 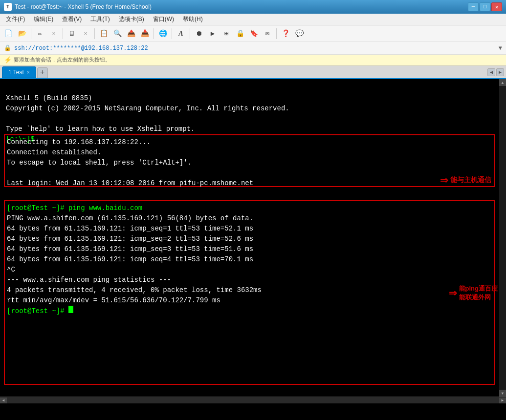 What do you see at coordinates (72, 20) in the screenshot?
I see `menu-view: 查看(V)` at bounding box center [72, 20].